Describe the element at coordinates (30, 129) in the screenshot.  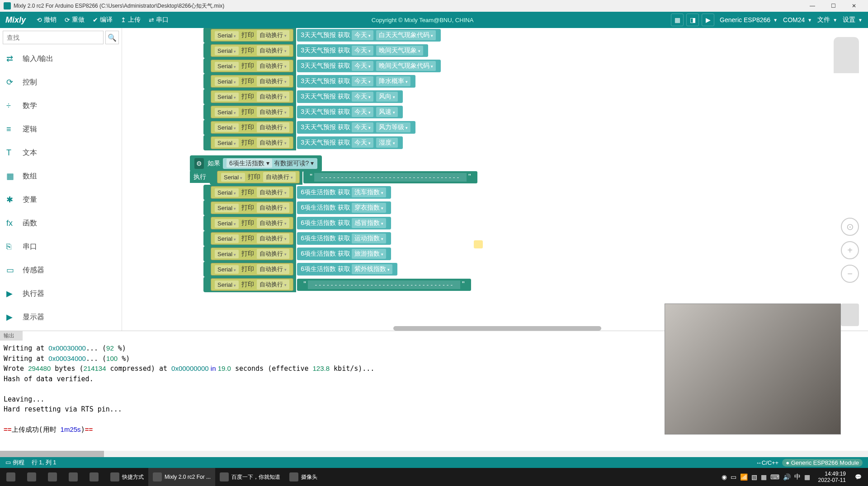
I see `category-label: 逻辑` at that location.